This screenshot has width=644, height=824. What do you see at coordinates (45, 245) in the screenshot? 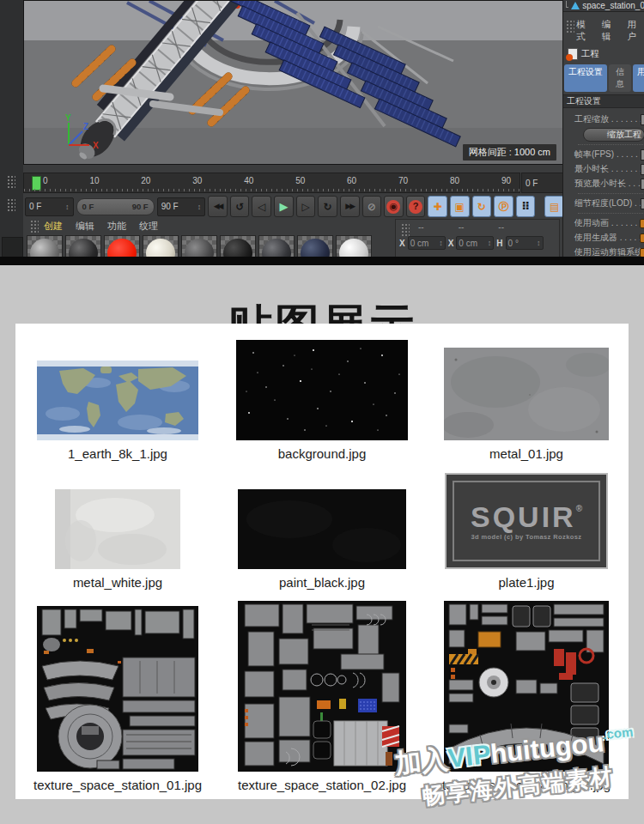
I see `material-swatch-gray` at bounding box center [45, 245].